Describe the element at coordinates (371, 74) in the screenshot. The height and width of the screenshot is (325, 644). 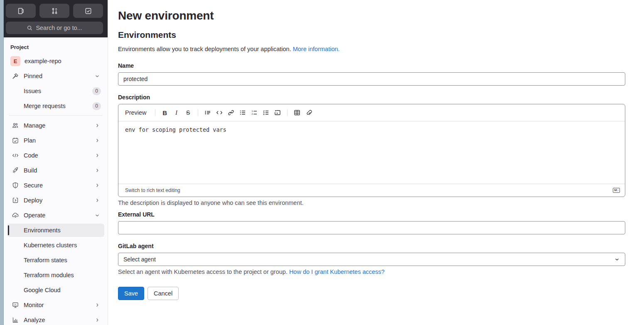
I see `name-field-group: Name` at that location.